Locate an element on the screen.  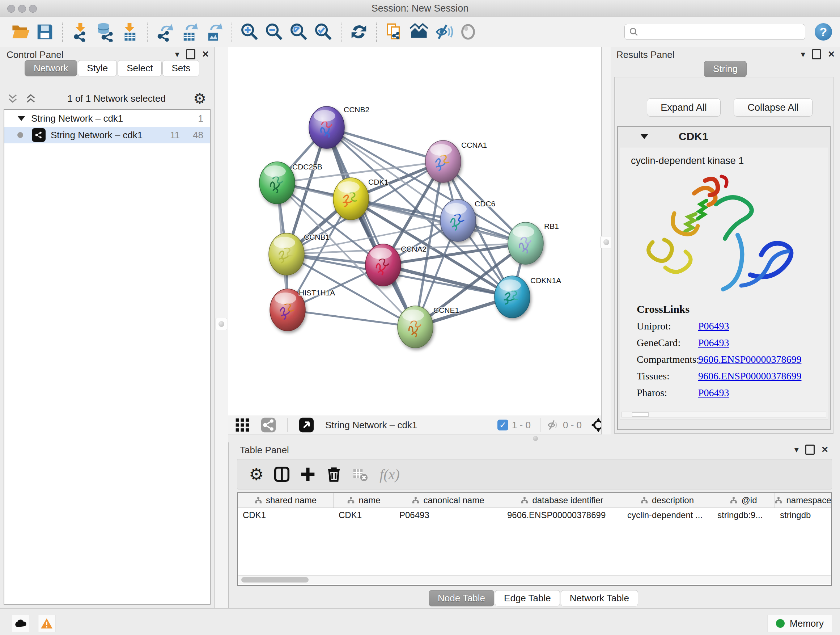
node-CDC25B is located at coordinates (277, 183).